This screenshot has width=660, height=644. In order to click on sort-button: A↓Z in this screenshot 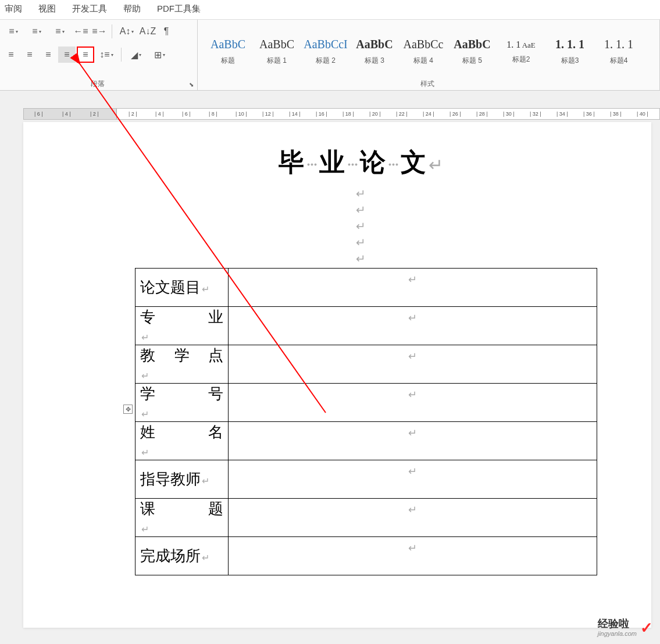, I will do `click(148, 31)`.